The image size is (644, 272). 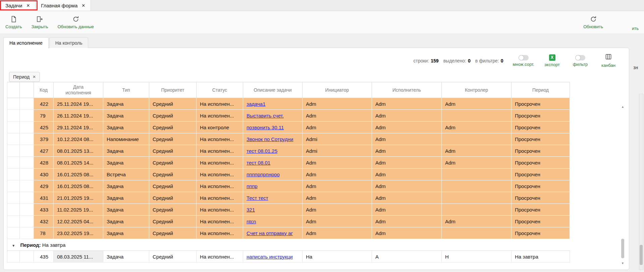 What do you see at coordinates (220, 233) in the screenshot?
I see `cell-status: На исполнен...` at bounding box center [220, 233].